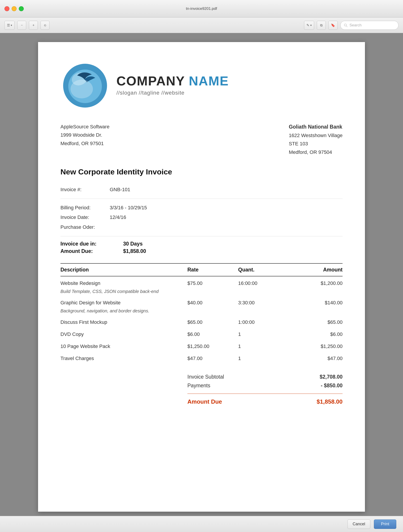 The width and height of the screenshot is (403, 532). Describe the element at coordinates (202, 244) in the screenshot. I see `due-in-row: Invoice due in: 30 Days` at that location.